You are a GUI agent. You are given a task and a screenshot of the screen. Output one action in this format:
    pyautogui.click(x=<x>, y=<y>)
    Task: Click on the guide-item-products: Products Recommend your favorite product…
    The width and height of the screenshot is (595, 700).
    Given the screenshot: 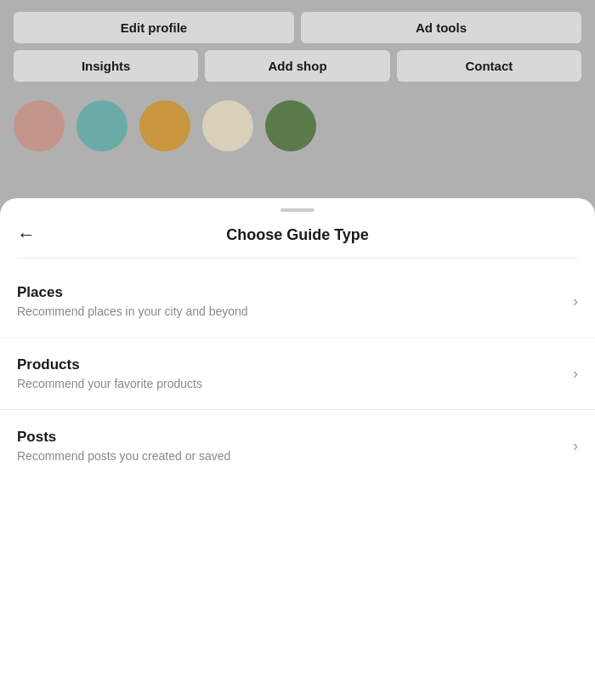 What is the action you would take?
    pyautogui.click(x=298, y=374)
    